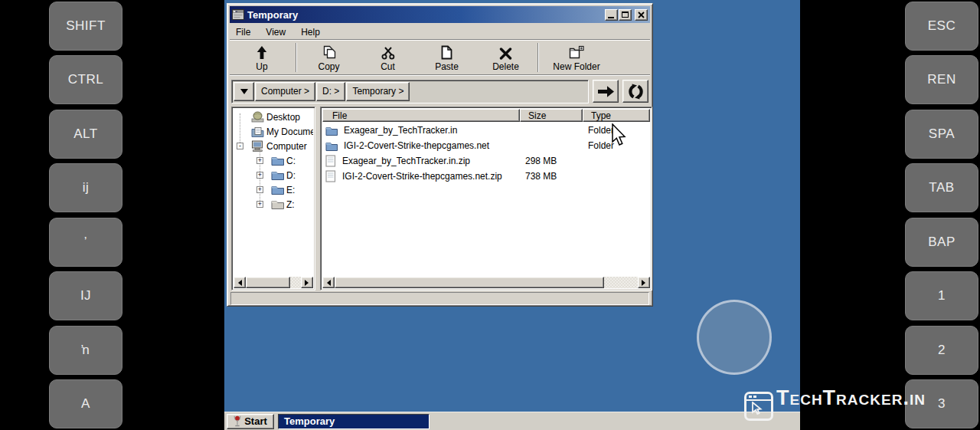  I want to click on list-horizontal-scrollbar, so click(486, 282).